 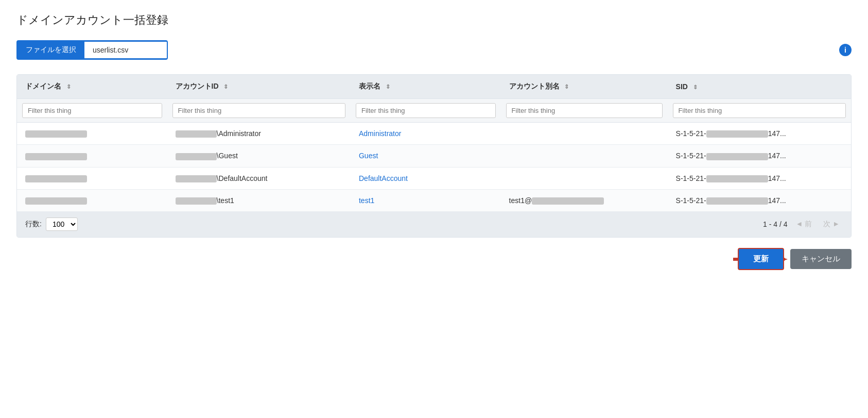 What do you see at coordinates (33, 224) in the screenshot?
I see `rows-label: 行数:` at bounding box center [33, 224].